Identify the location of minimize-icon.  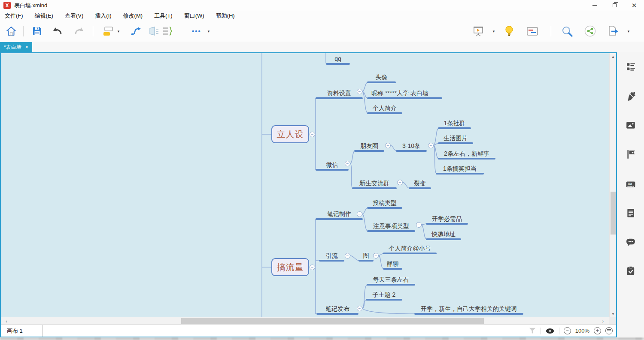
(595, 6).